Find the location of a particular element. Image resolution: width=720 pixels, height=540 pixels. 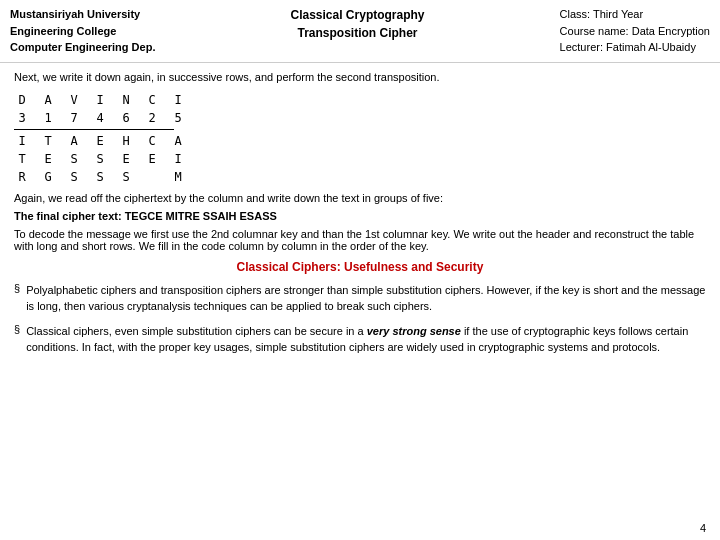

table-row-2: I T A E H C A is located at coordinates (360, 141).